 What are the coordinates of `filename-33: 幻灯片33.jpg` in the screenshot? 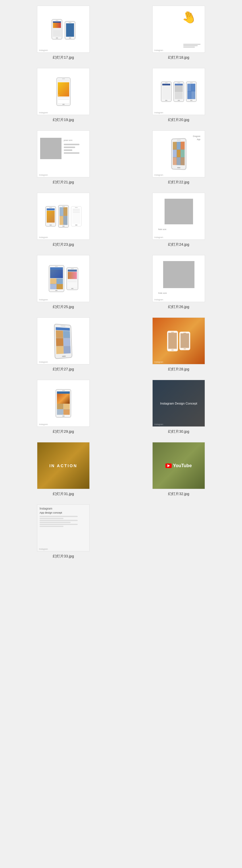 It's located at (63, 556).